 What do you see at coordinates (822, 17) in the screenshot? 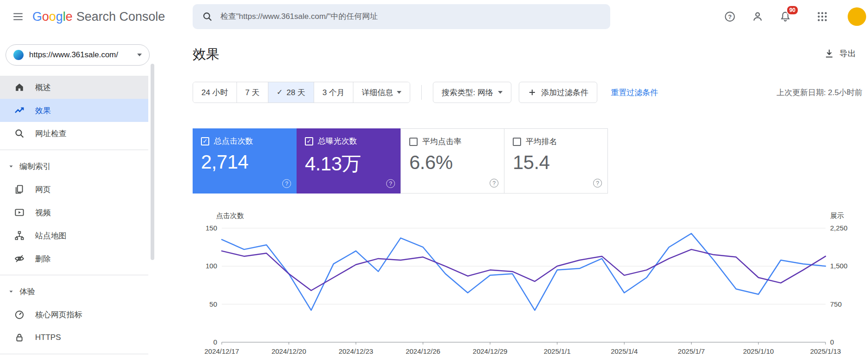
I see `apps-grid-icon` at bounding box center [822, 17].